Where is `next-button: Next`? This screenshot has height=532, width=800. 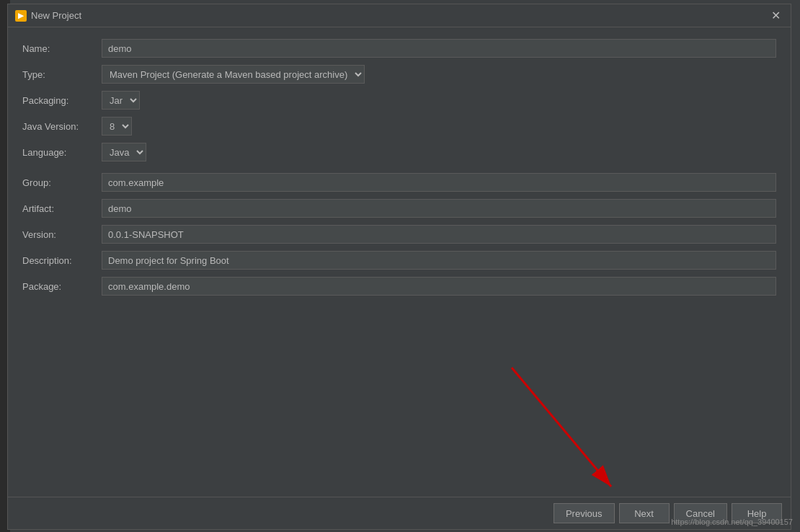 next-button: Next is located at coordinates (644, 513).